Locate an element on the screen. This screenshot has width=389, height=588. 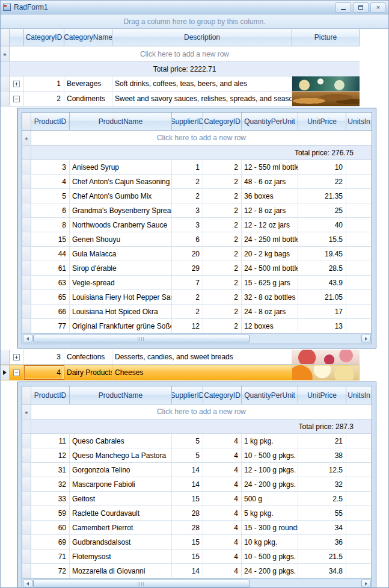
unitprice-cell: 21.05 is located at coordinates (322, 297).